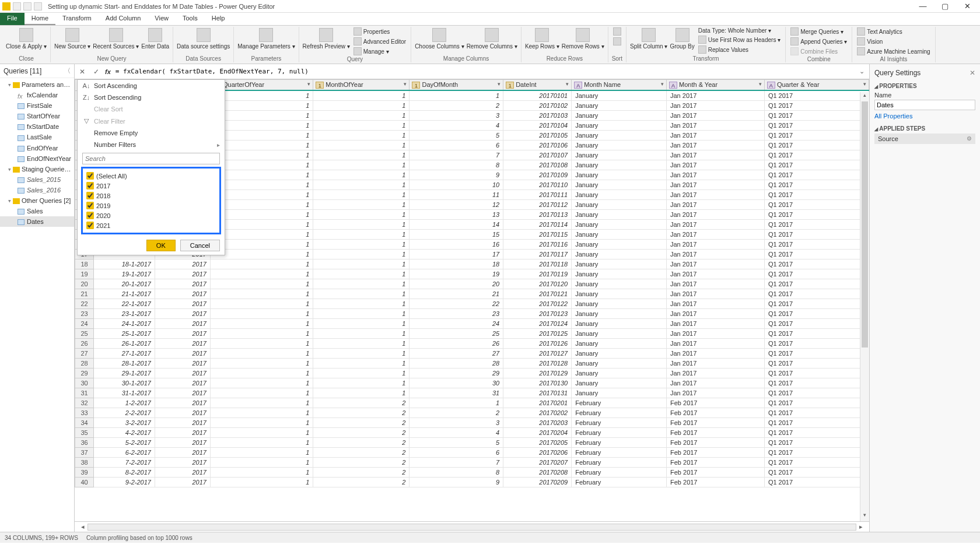 This screenshot has height=551, width=980. What do you see at coordinates (116, 38) in the screenshot?
I see `recent-sources-button: Recent Sources ▾` at bounding box center [116, 38].